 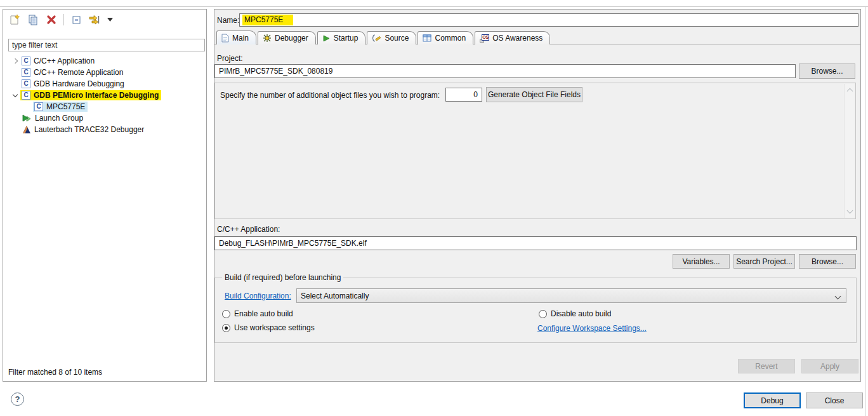 I want to click on tree-item-launch-group: Launch Group, so click(x=105, y=118).